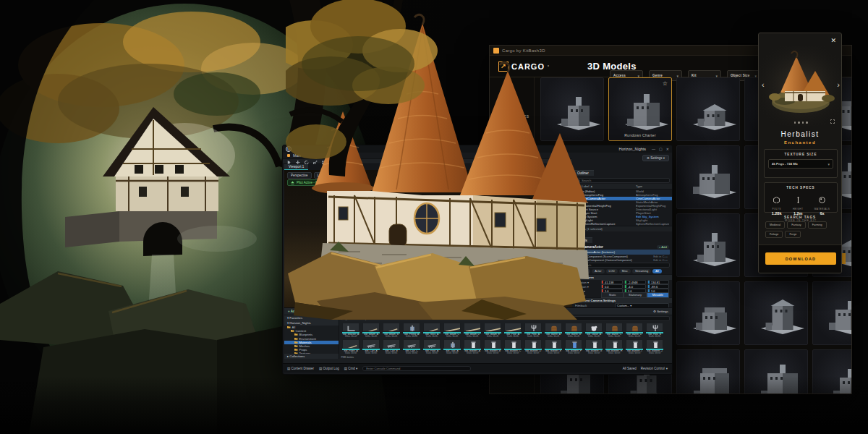 The image size is (868, 434). I want to click on asset-tile: SM_Cart_AStatic Mesh, so click(371, 347).